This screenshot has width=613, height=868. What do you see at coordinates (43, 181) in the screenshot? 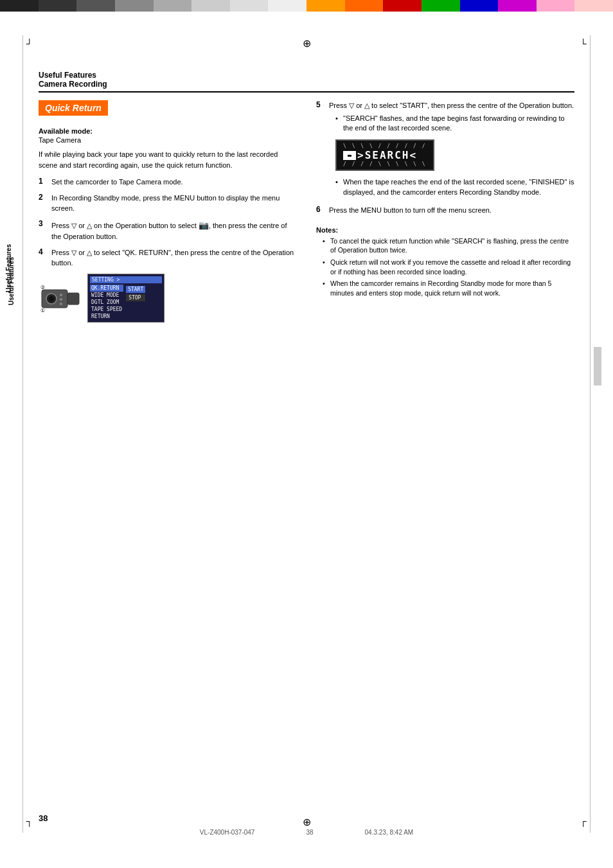
I see `step-1-num: 1` at bounding box center [43, 181].